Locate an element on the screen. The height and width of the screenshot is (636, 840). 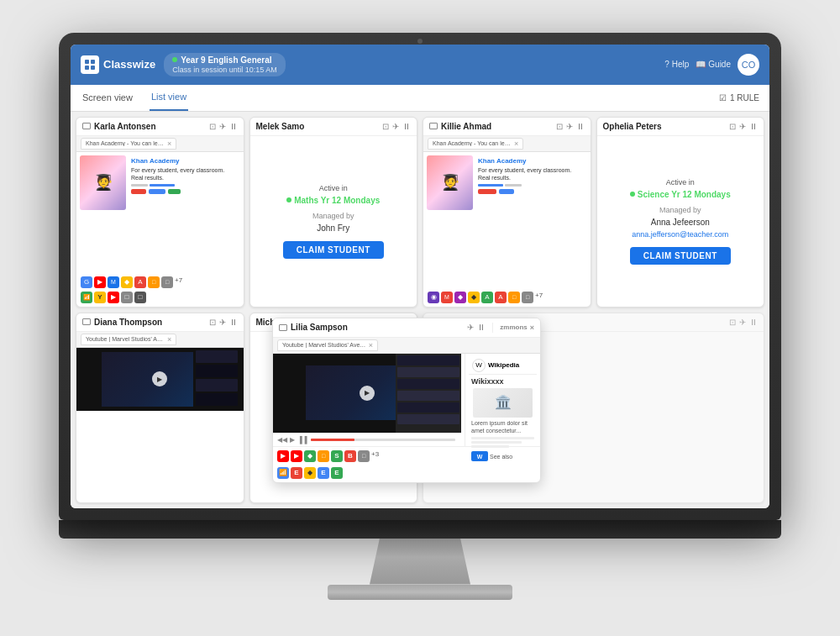
student-card-diana: Diana Thompson ⊡ ✈ ⏸ Youtube | Marvel St… is located at coordinates (160, 408).